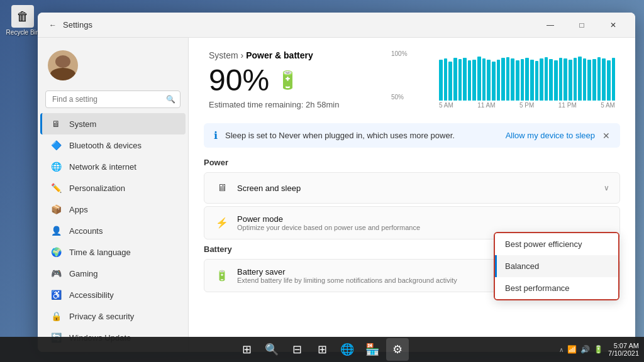 The image size is (644, 362). Describe the element at coordinates (63, 65) in the screenshot. I see `avatar` at that location.